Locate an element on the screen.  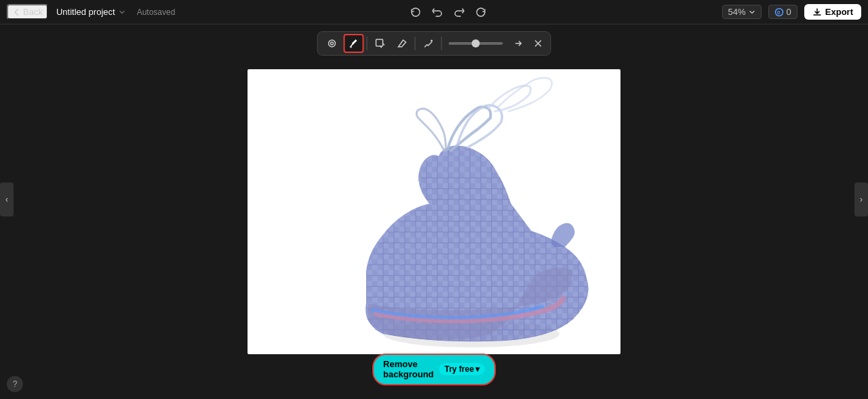
arrow-right-tool-btn is located at coordinates (519, 43).